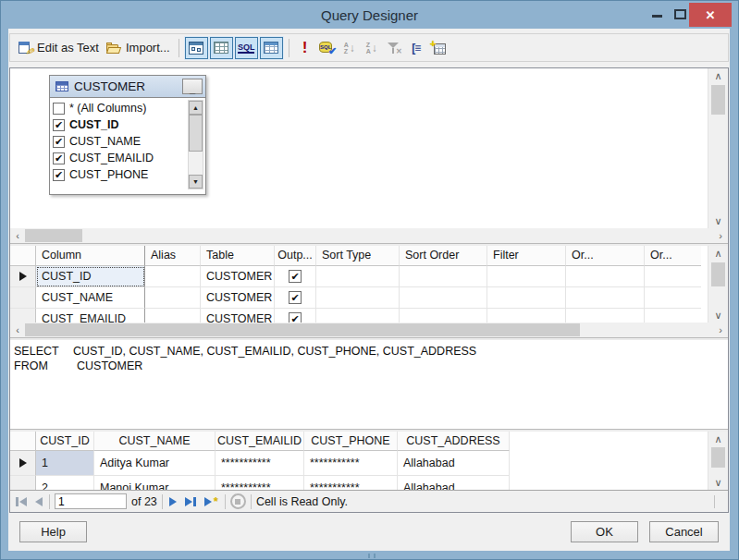 This screenshot has width=739, height=560. I want to click on result-cell: 2, so click(65, 482).